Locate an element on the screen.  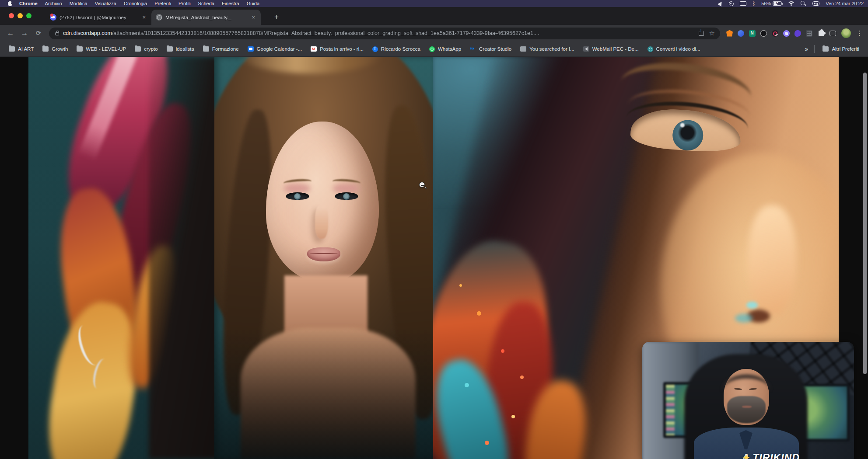
bookmark-star-icon: ☆ is located at coordinates (712, 33).